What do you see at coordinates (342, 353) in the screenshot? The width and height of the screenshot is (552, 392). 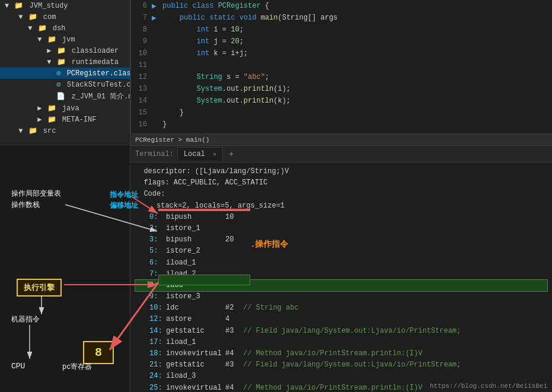 I see `bytecode-line-12: 18:invokevirtual#4// Method java/io/Prin…` at bounding box center [342, 353].